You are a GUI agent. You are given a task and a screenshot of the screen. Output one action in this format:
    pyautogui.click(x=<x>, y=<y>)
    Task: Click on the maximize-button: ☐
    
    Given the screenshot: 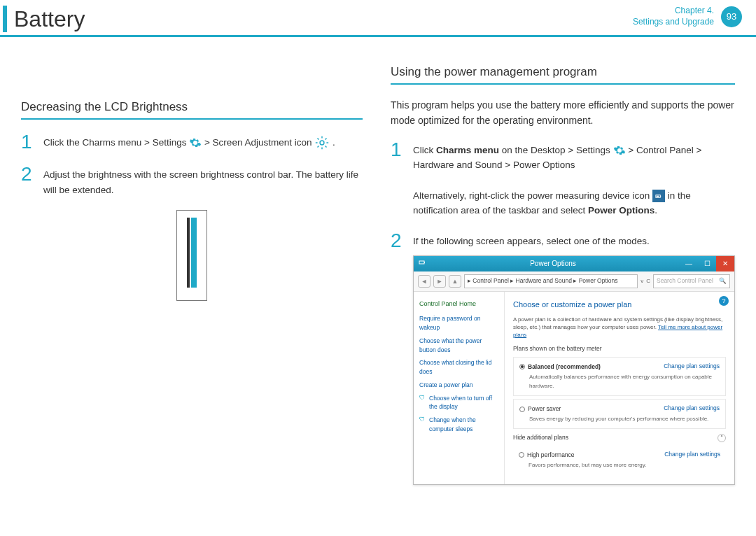 What is the action you would take?
    pyautogui.click(x=707, y=264)
    